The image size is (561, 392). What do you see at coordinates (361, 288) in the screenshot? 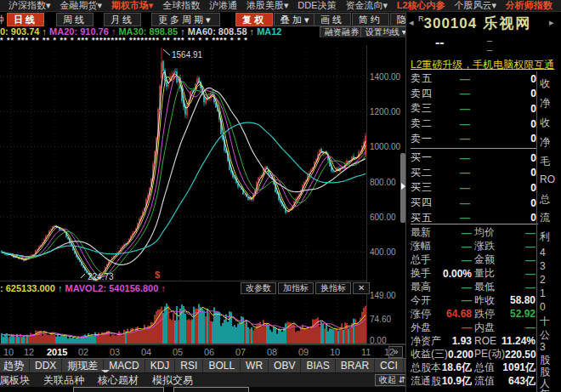
I see `indicator-button: ✕` at bounding box center [361, 288].